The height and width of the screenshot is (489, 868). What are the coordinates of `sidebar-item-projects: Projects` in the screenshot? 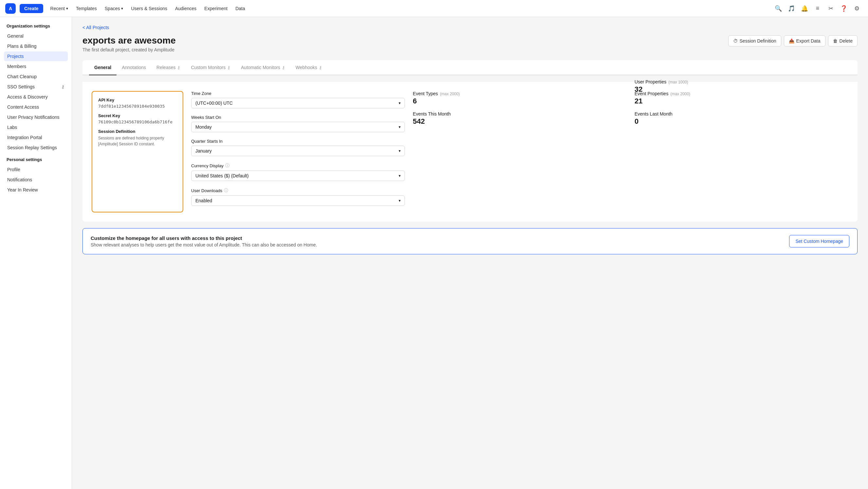 It's located at (36, 56).